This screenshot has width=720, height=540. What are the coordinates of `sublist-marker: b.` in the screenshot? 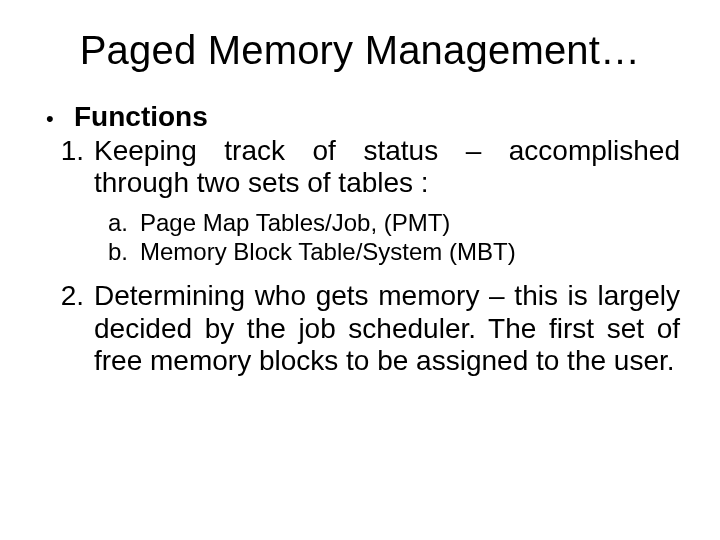 It's located at (90, 252).